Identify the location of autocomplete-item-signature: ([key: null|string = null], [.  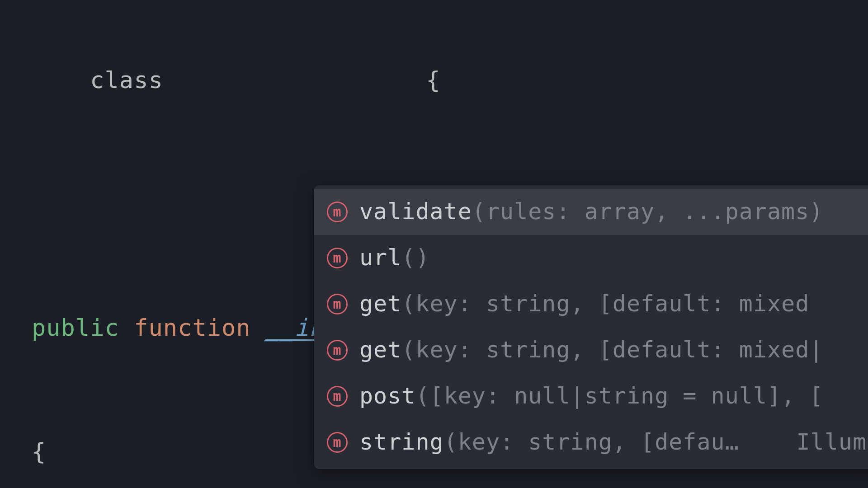
(619, 396).